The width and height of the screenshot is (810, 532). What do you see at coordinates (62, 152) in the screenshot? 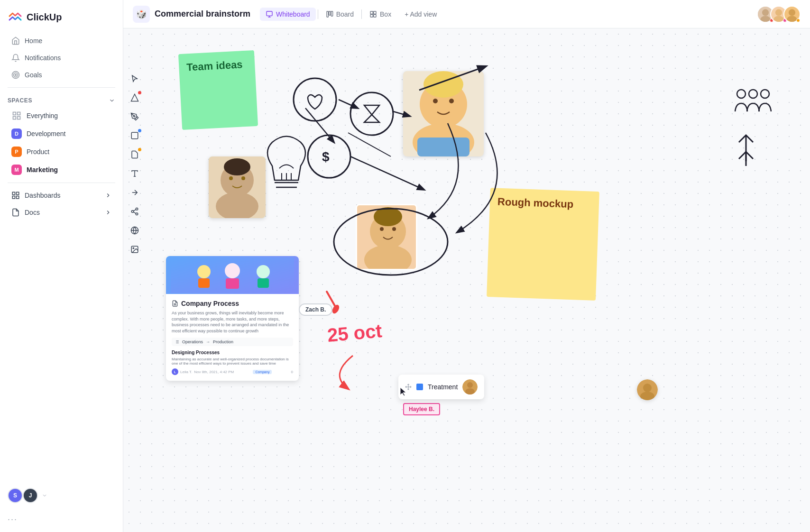
I see `sidebar-item-product: P Product` at bounding box center [62, 152].